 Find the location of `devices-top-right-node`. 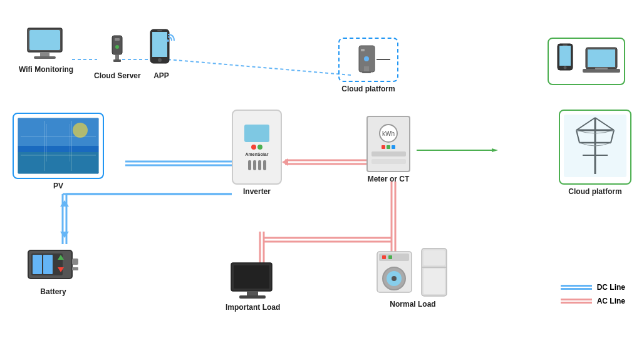

devices-top-right-node is located at coordinates (586, 61).